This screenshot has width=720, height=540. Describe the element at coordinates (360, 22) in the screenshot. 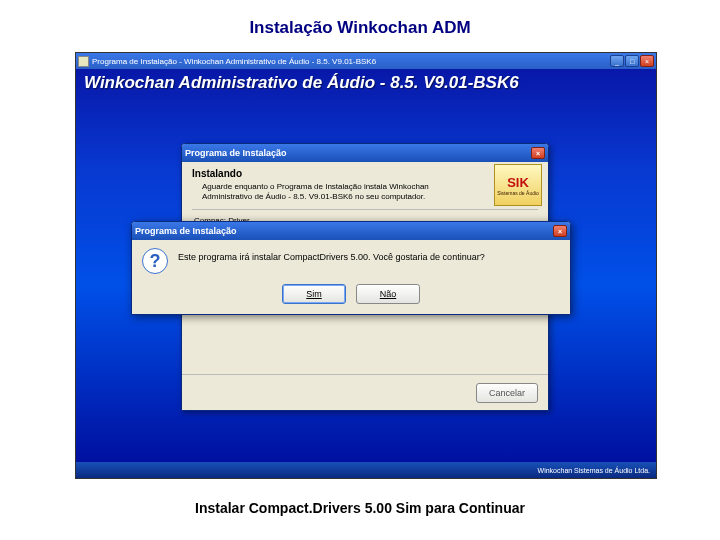

I see `slide-title: Instalação Winkochan ADM` at that location.